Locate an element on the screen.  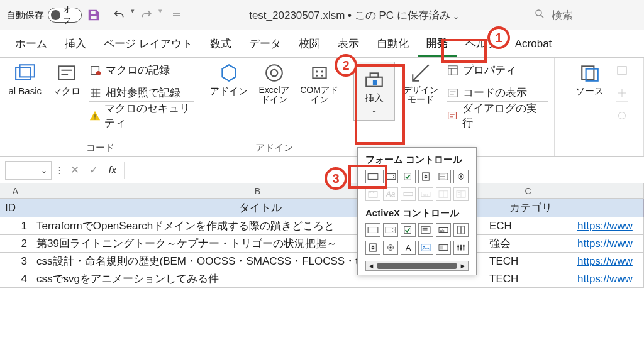
ax-scrollbar-control is located at coordinates (461, 230).